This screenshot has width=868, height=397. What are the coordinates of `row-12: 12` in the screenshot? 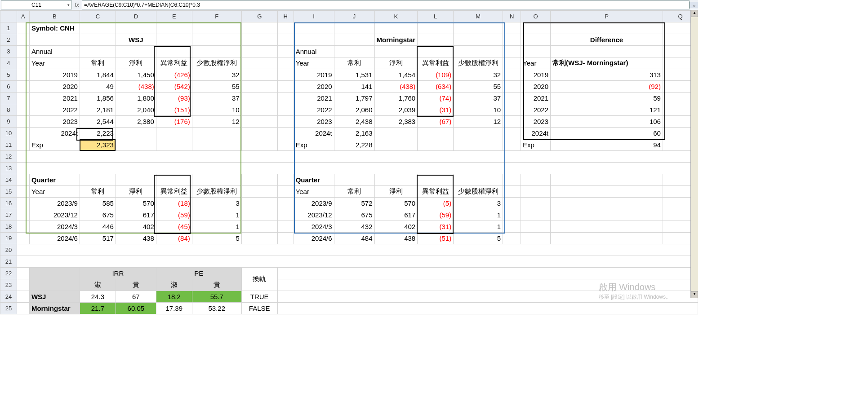 It's located at (9, 157).